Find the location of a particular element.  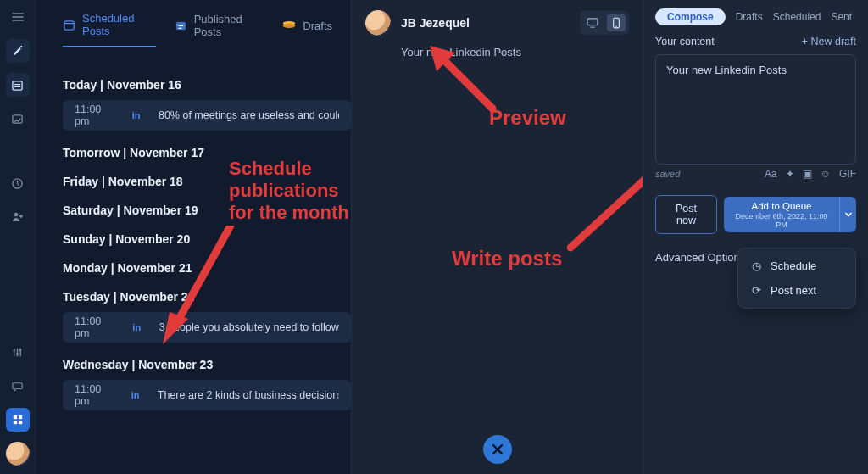

day-heading: Friday | November 18 is located at coordinates (207, 181).